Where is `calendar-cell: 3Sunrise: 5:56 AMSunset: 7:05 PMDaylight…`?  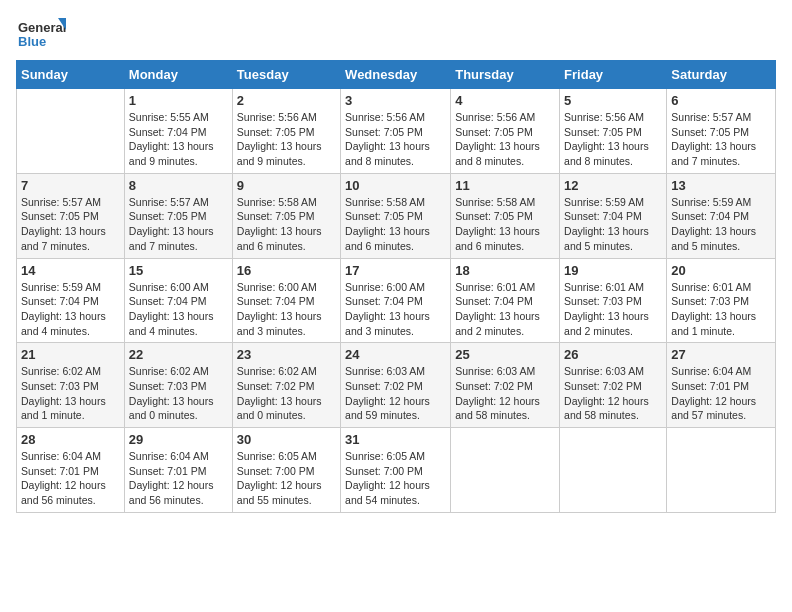 calendar-cell: 3Sunrise: 5:56 AMSunset: 7:05 PMDaylight… is located at coordinates (396, 132).